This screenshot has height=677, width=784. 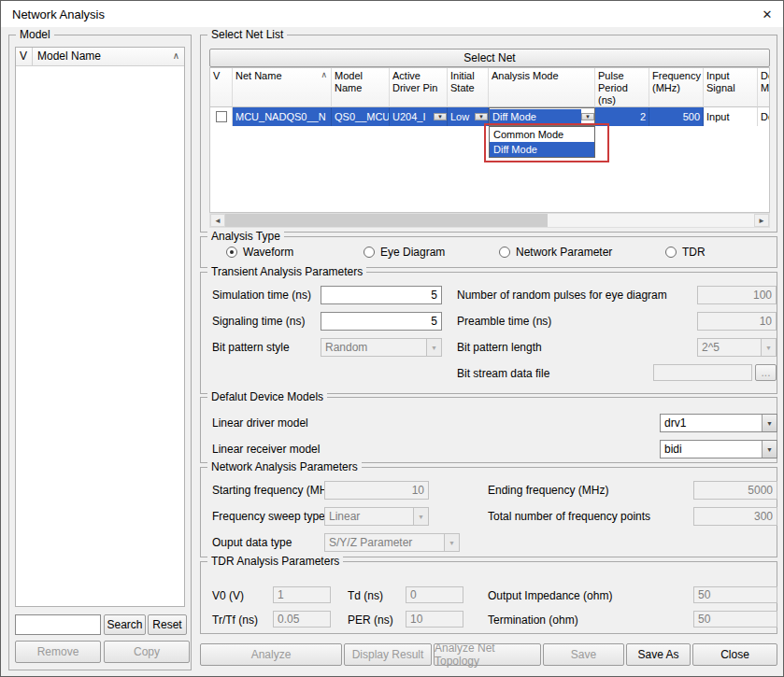 What do you see at coordinates (235, 620) in the screenshot?
I see `trtf-label: Tr/Tf (ns)` at bounding box center [235, 620].